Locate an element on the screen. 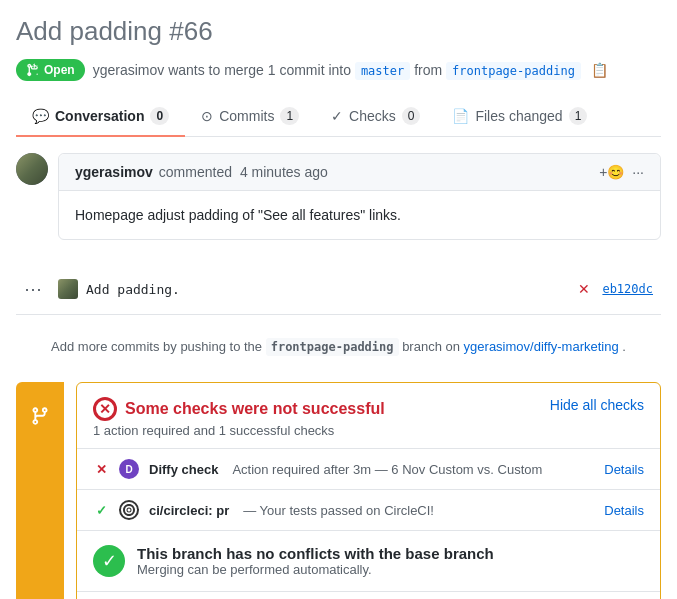  comment-body: Homepage adjust padding of "See all feat… is located at coordinates (360, 215).